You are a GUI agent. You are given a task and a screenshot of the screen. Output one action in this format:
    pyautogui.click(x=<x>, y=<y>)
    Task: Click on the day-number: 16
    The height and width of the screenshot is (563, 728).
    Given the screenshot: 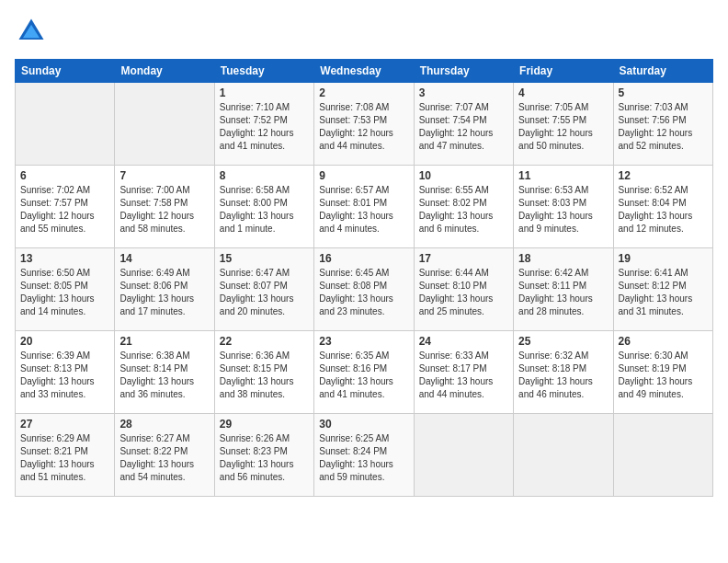 What is the action you would take?
    pyautogui.click(x=364, y=259)
    